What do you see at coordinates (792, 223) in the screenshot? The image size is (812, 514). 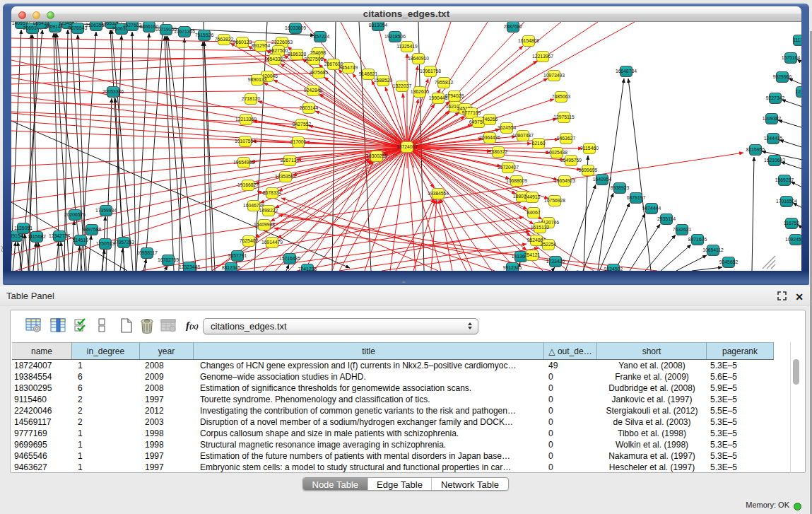 I see `svg-text: 116753` at bounding box center [792, 223].